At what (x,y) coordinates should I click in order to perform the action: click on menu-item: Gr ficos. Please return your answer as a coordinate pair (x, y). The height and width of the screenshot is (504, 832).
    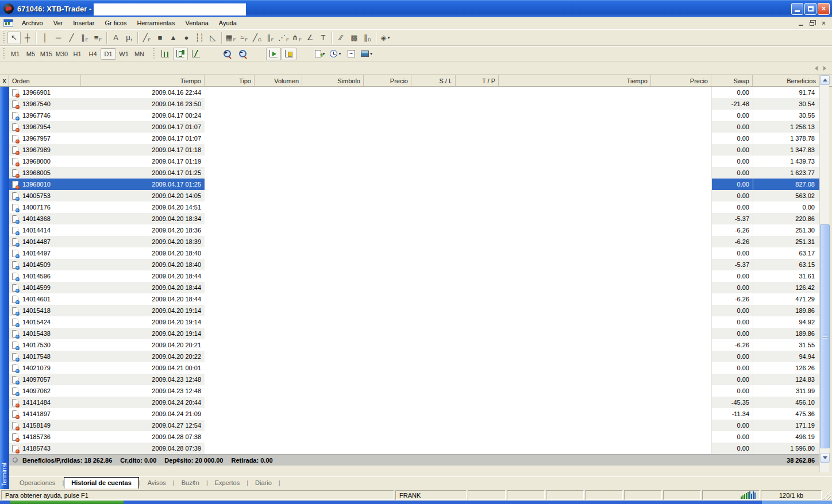
    Looking at the image, I should click on (116, 23).